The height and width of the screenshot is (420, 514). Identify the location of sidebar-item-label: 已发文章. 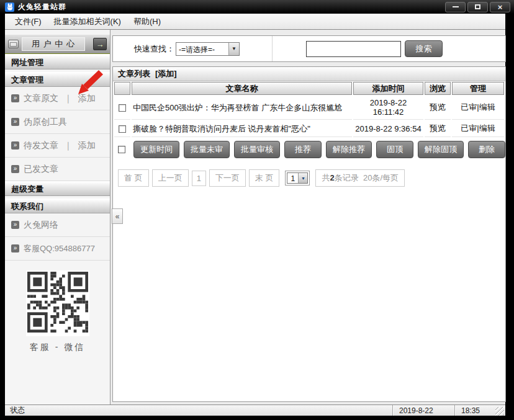
(41, 169).